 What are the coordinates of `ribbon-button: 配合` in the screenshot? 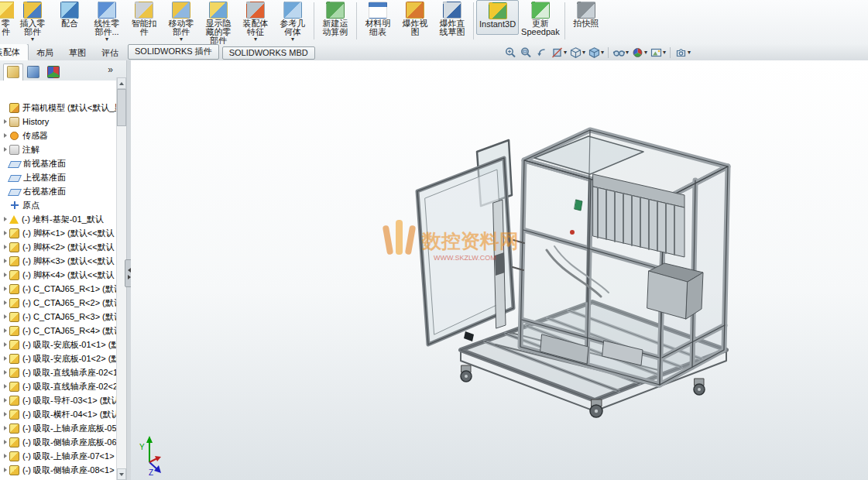 It's located at (70, 17).